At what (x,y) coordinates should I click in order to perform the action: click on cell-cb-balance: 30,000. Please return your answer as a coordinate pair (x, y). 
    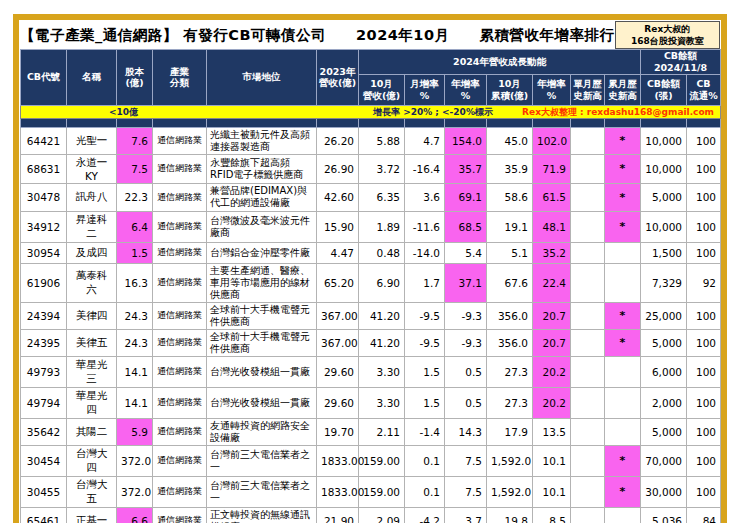
    Looking at the image, I should click on (664, 492).